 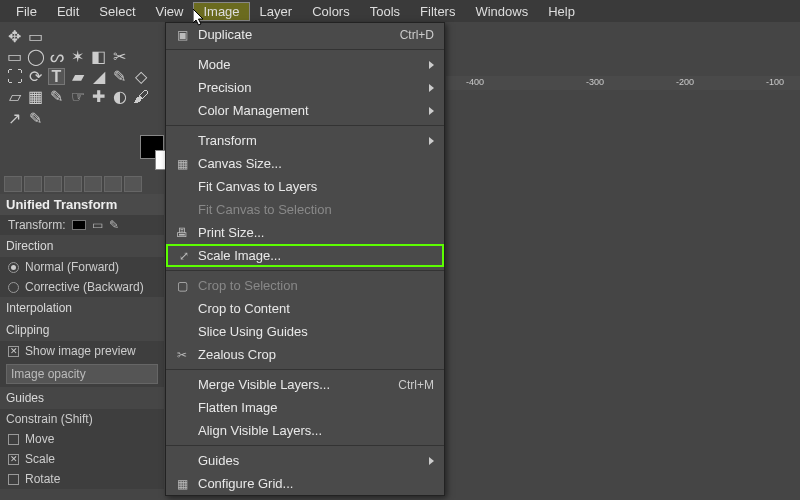 What do you see at coordinates (40, 439) in the screenshot?
I see `option-label: Move` at bounding box center [40, 439].